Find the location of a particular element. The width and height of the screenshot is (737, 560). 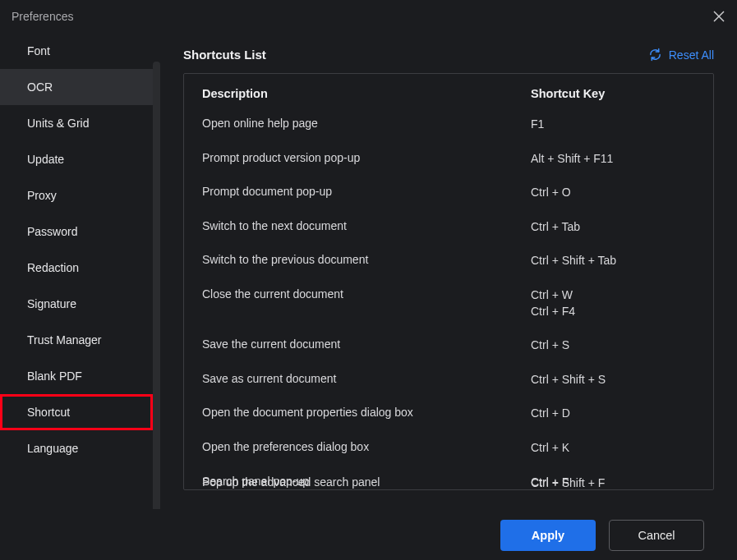

reset-all-label: Reset All is located at coordinates (692, 55).